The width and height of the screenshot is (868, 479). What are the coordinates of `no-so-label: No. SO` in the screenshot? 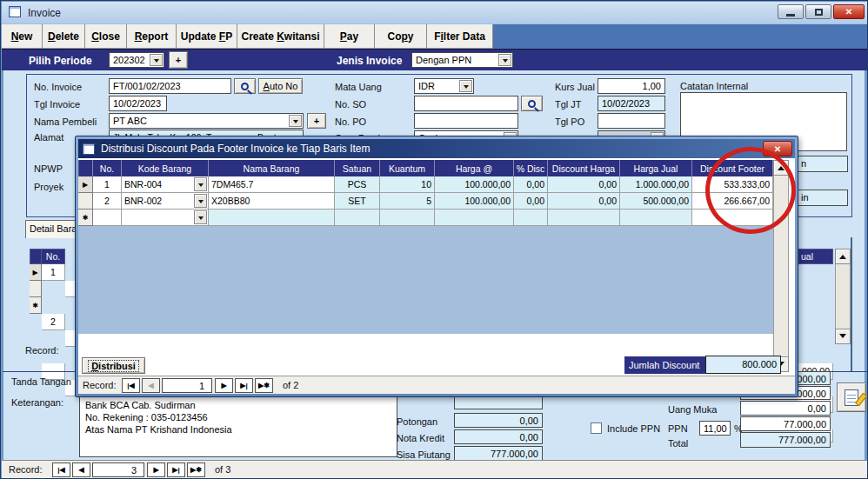 It's located at (351, 104).